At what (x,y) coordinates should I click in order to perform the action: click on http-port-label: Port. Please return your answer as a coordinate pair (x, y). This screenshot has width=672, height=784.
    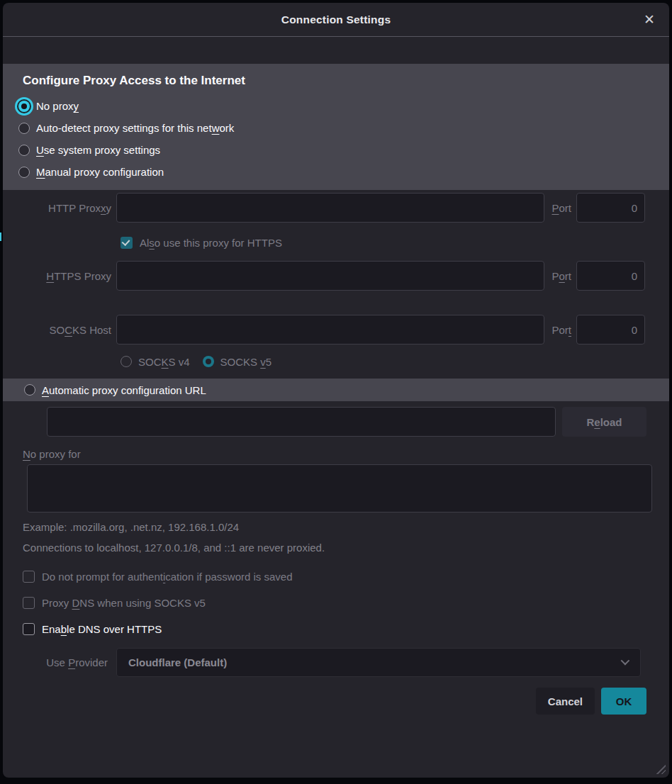
    Looking at the image, I should click on (560, 208).